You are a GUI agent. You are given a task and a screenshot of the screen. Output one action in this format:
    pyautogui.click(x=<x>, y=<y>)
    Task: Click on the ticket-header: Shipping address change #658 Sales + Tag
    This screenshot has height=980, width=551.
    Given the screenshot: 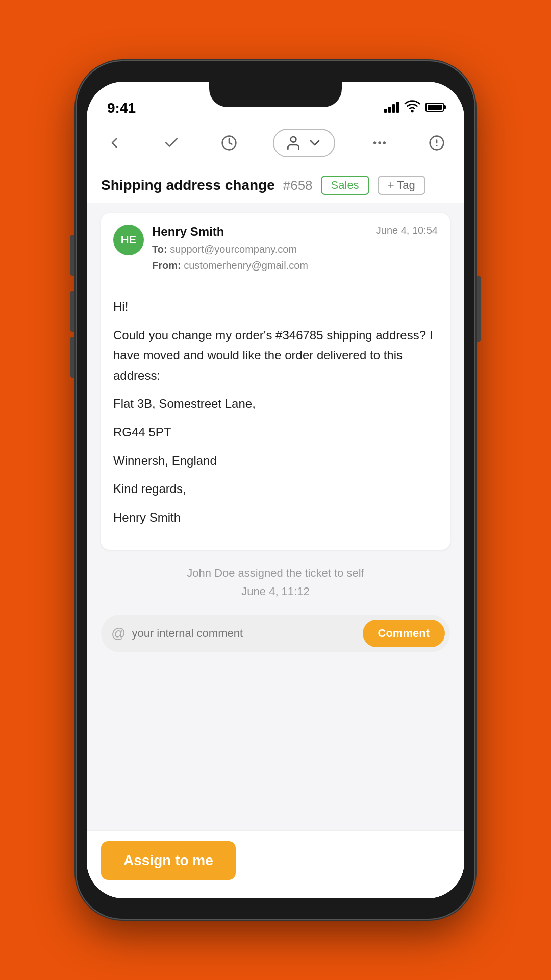 What is the action you would take?
    pyautogui.click(x=276, y=183)
    